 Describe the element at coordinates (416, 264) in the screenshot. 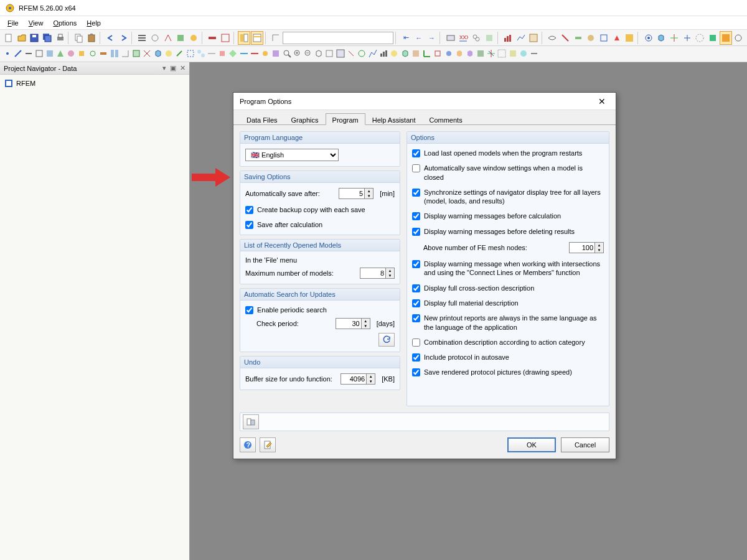

I see `warn-intersect-checkbox` at that location.